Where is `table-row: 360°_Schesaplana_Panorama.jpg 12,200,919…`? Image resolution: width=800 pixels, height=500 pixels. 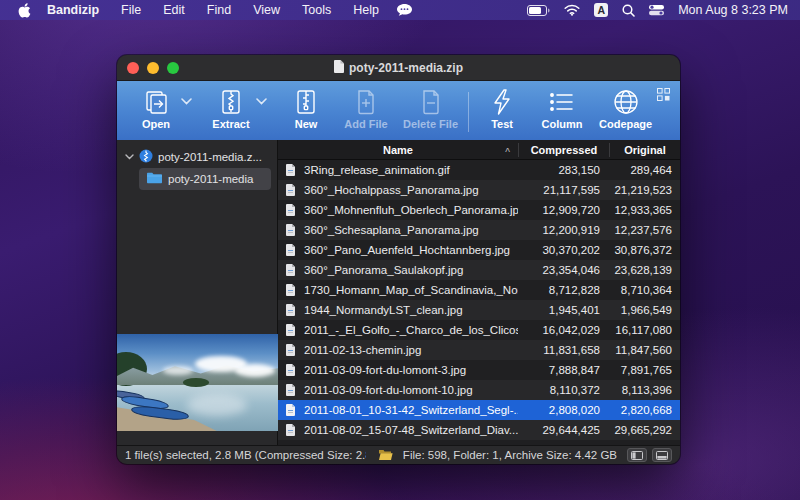 table-row: 360°_Schesaplana_Panorama.jpg 12,200,919… is located at coordinates (479, 230).